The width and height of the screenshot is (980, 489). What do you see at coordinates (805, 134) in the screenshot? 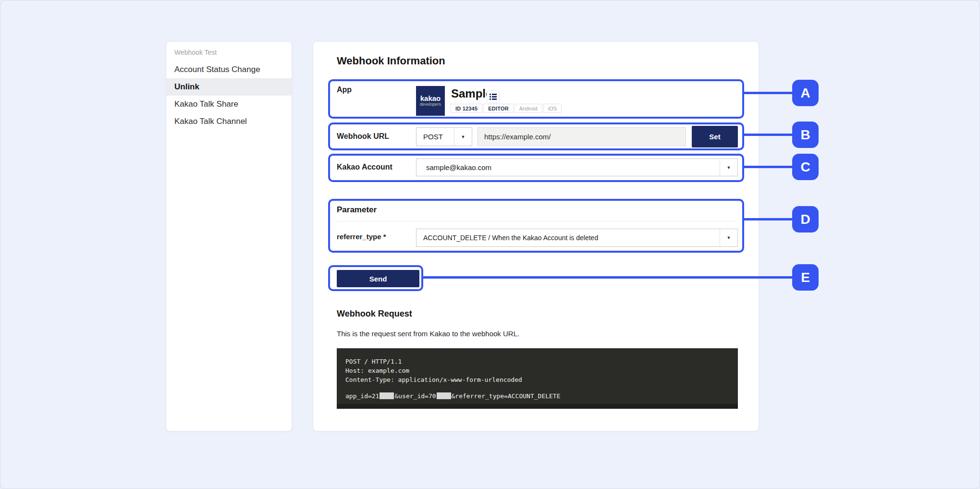
I see `annotation-label-b: B` at bounding box center [805, 134].